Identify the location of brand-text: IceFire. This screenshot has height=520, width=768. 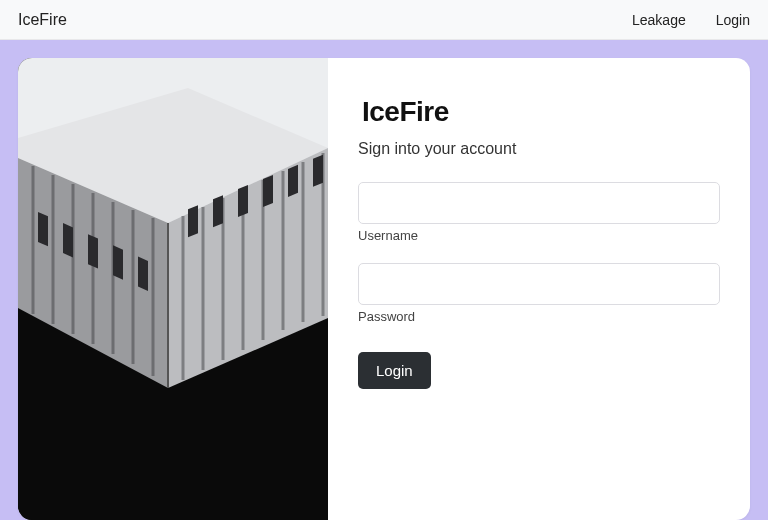
(42, 20).